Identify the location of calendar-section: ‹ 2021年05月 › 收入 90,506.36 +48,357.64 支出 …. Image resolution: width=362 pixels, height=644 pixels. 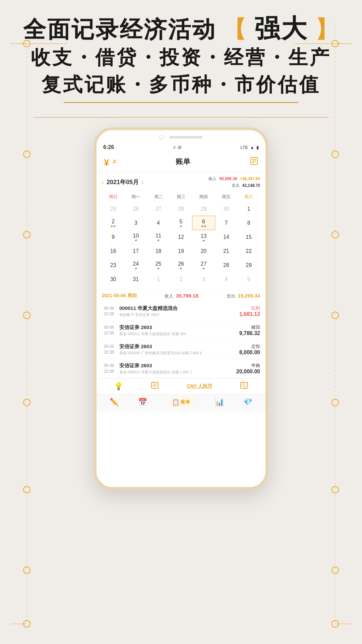
(181, 231).